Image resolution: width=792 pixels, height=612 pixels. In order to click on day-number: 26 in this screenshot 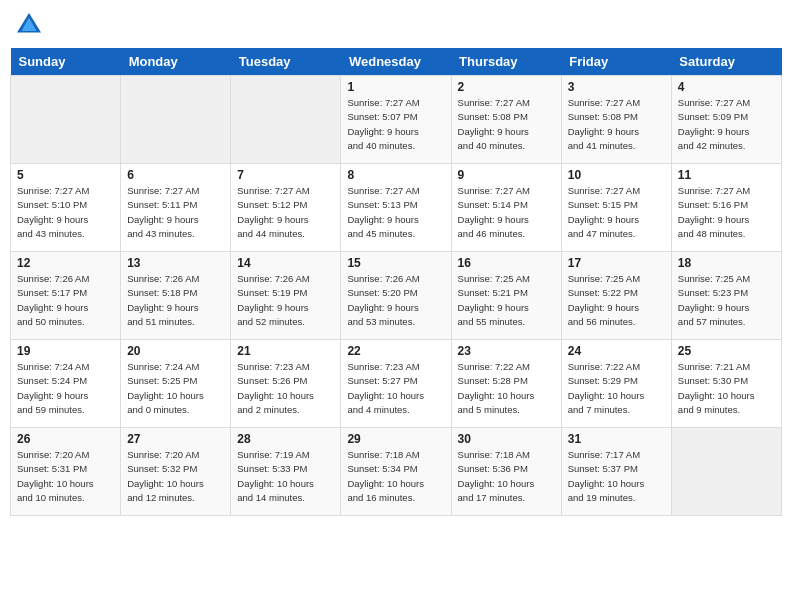, I will do `click(66, 439)`.